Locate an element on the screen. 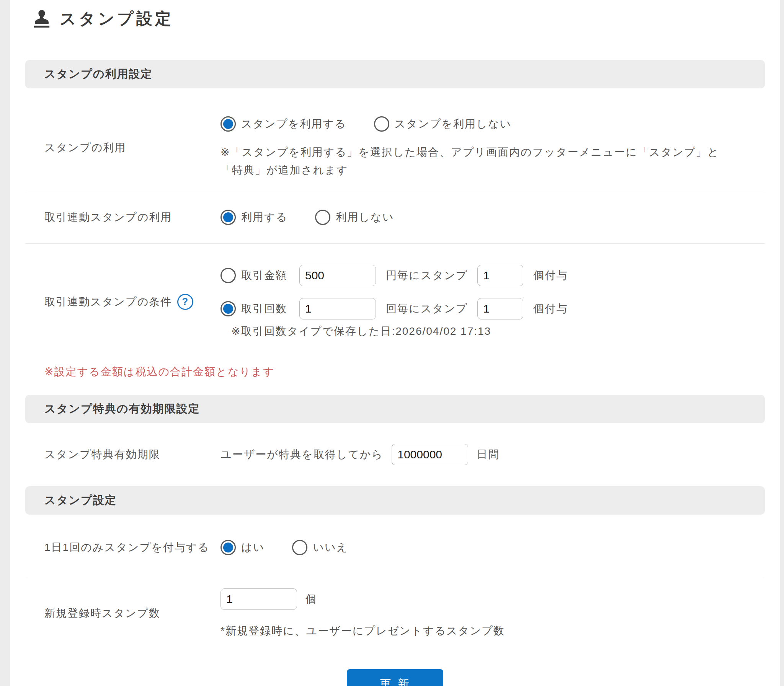 The image size is (784, 686). stamp-icon is located at coordinates (42, 19).